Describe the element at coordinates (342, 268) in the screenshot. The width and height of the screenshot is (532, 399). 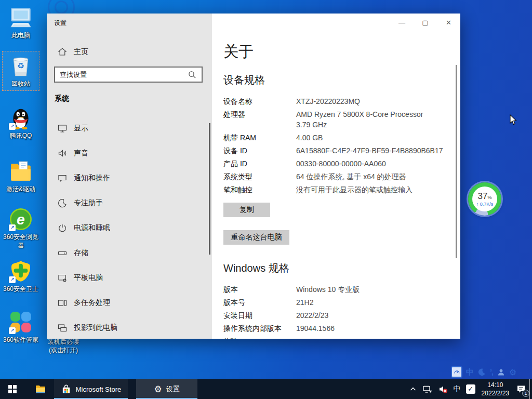
I see `windows-spec-heading: Windows 规格` at that location.